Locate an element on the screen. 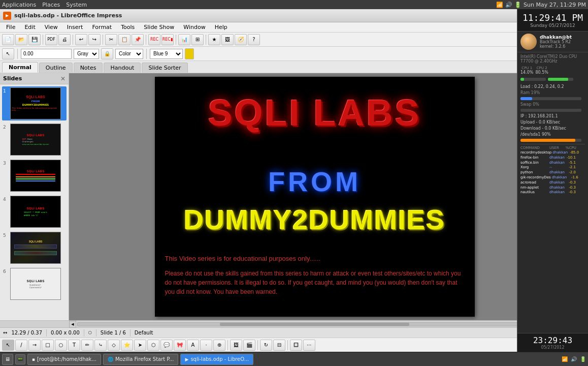  slide-thumb-3: 3 SQLI LABS is located at coordinates (35, 176).